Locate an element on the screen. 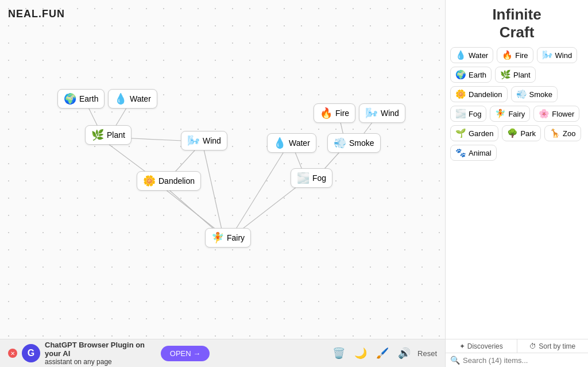 This screenshot has height=367, width=588. ad-open-button: OPEN → is located at coordinates (185, 354).